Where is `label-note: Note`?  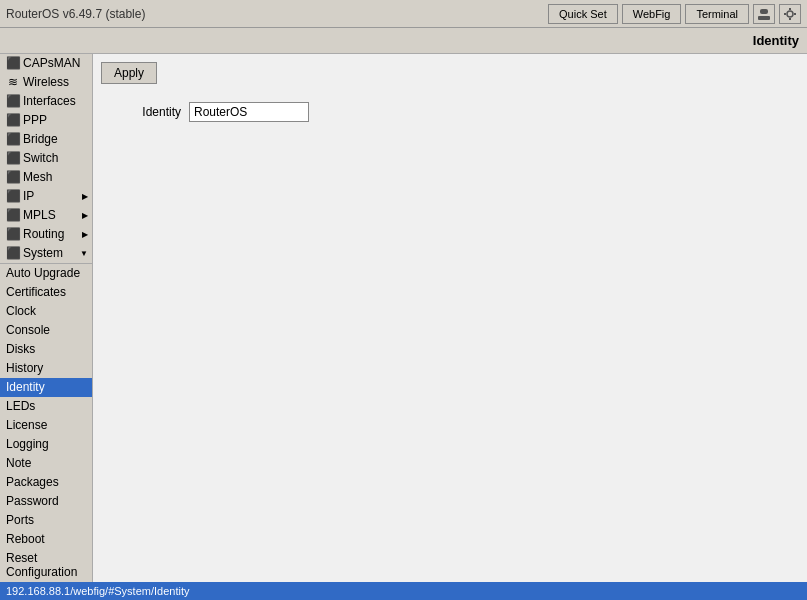 label-note: Note is located at coordinates (18, 463).